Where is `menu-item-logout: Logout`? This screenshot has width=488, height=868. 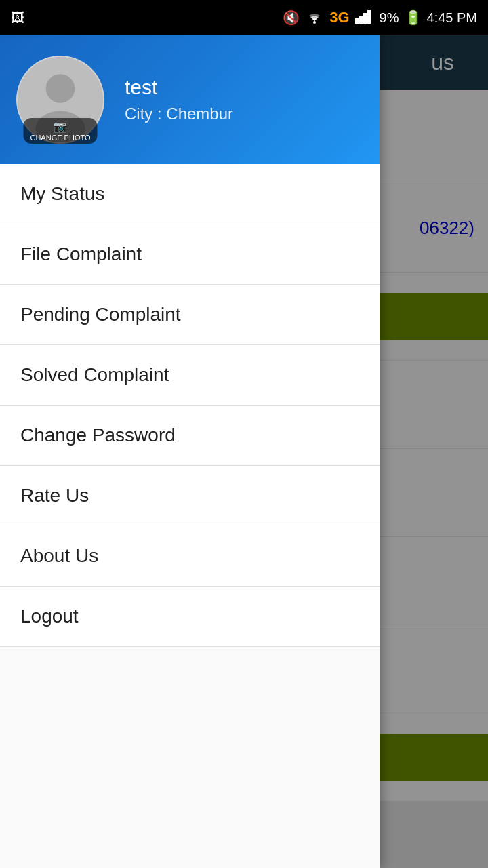 menu-item-logout: Logout is located at coordinates (190, 617).